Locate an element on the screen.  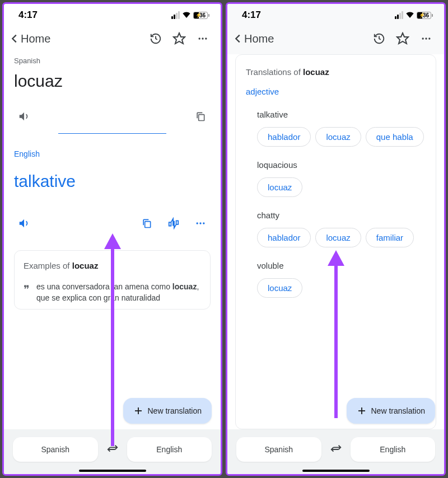
examples-card: Examples of locuaz ❞ es una conversadora… is located at coordinates (112, 280).